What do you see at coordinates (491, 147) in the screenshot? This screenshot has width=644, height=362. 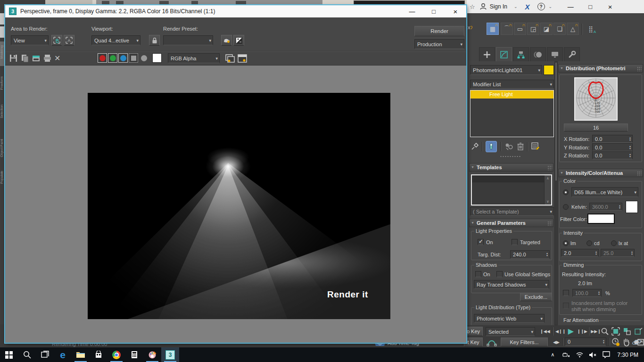 I see `show-end-result-button` at bounding box center [491, 147].